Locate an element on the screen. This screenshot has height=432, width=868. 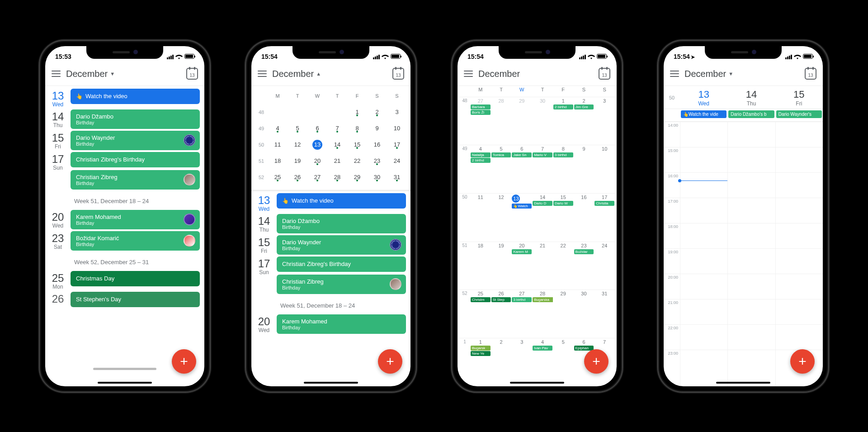
month-day: 22 is located at coordinates (563, 266).